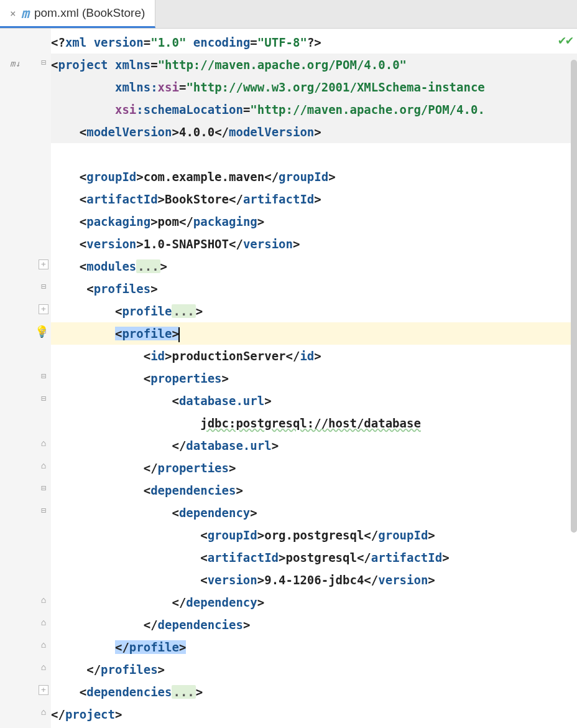 The image size is (577, 728). I want to click on code-line: <artifactId>postgresql</artifactId>, so click(314, 558).